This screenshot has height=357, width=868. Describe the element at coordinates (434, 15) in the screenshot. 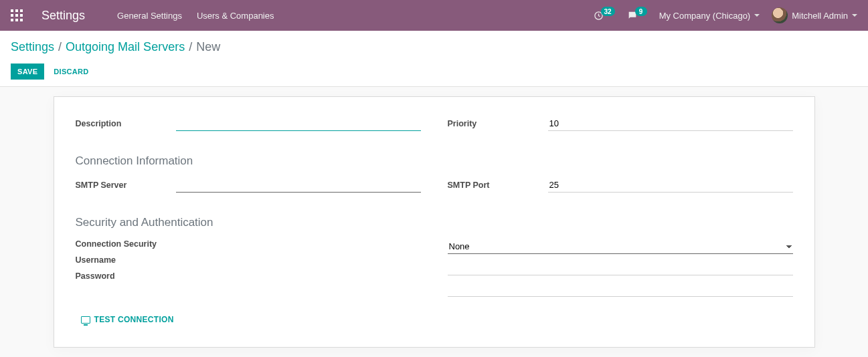

I see `top-navbar: Settings General Settings Users & Compan…` at that location.